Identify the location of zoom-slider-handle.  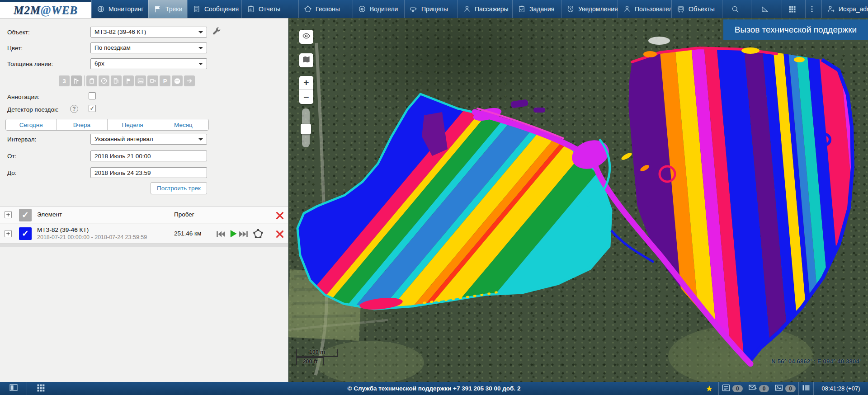
(306, 129).